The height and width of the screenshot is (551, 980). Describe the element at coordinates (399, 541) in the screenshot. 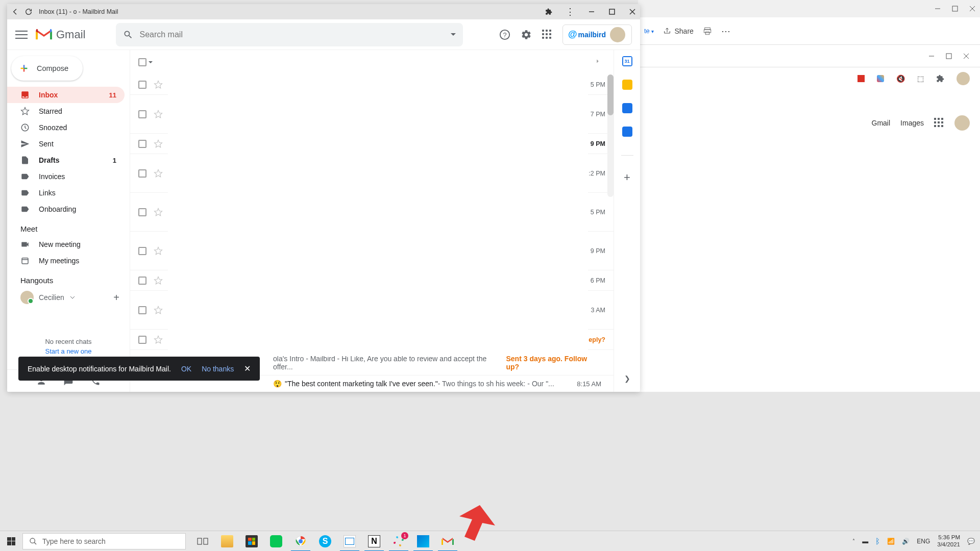

I see `slack-icon: 1` at that location.